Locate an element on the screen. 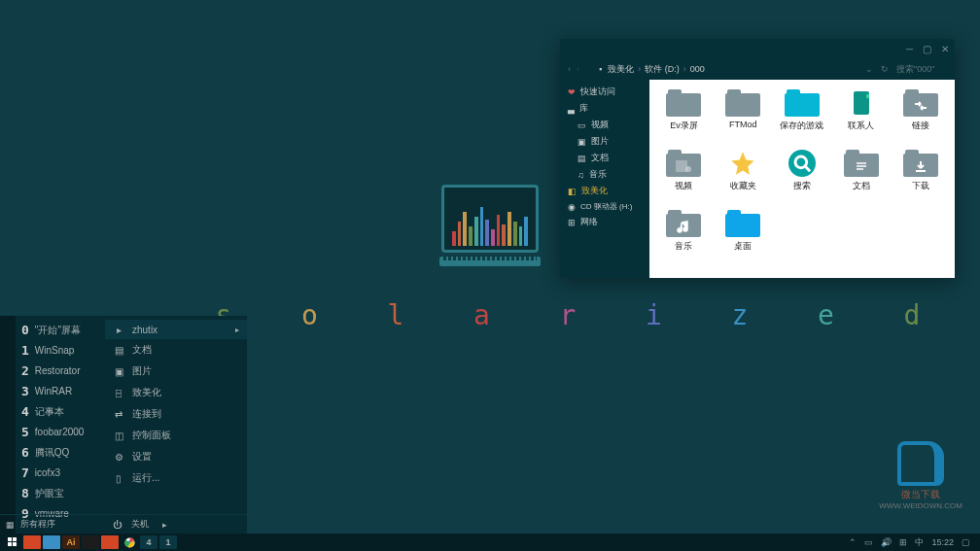 The width and height of the screenshot is (980, 551). item-label: 腾讯QQ is located at coordinates (52, 453).